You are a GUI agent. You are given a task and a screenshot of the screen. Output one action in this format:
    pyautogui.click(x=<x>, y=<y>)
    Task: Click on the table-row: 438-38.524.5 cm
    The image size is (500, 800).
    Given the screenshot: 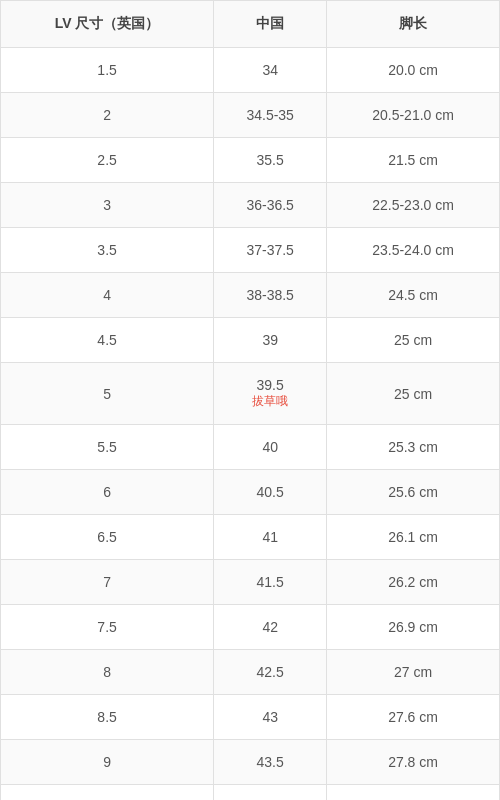 What is the action you would take?
    pyautogui.click(x=250, y=296)
    